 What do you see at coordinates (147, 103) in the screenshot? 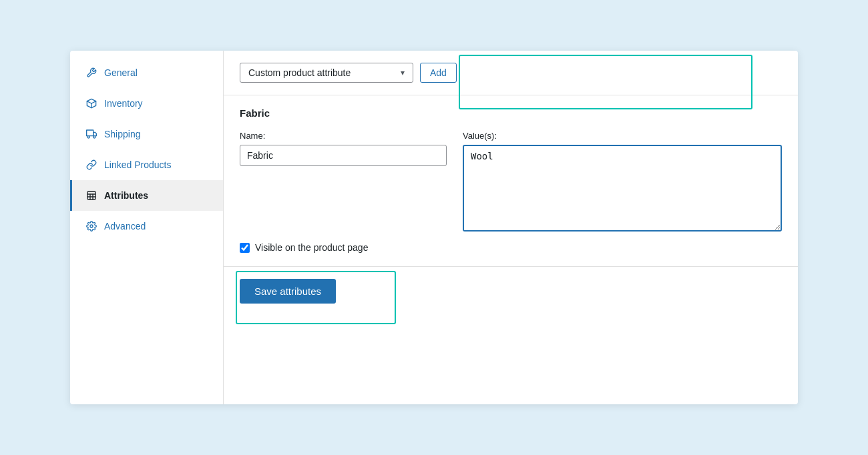
I see `sidebar-item-inventory: Inventory` at bounding box center [147, 103].